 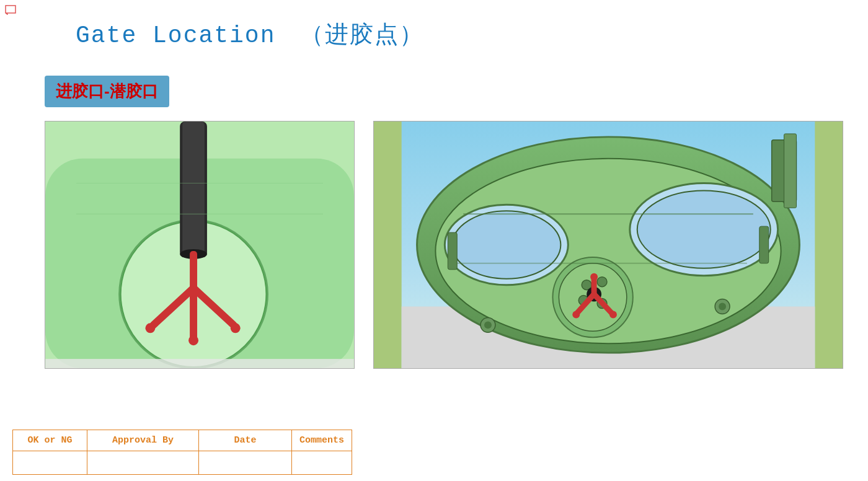 What do you see at coordinates (322, 441) in the screenshot?
I see `table-header-comments: Comments` at bounding box center [322, 441].